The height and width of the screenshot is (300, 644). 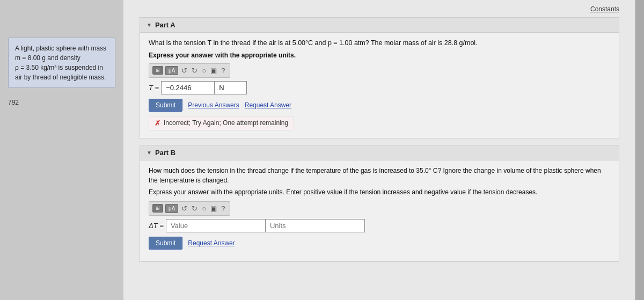 I want to click on part-a-question: What is the tension T in the thread if t…, so click(x=379, y=43).